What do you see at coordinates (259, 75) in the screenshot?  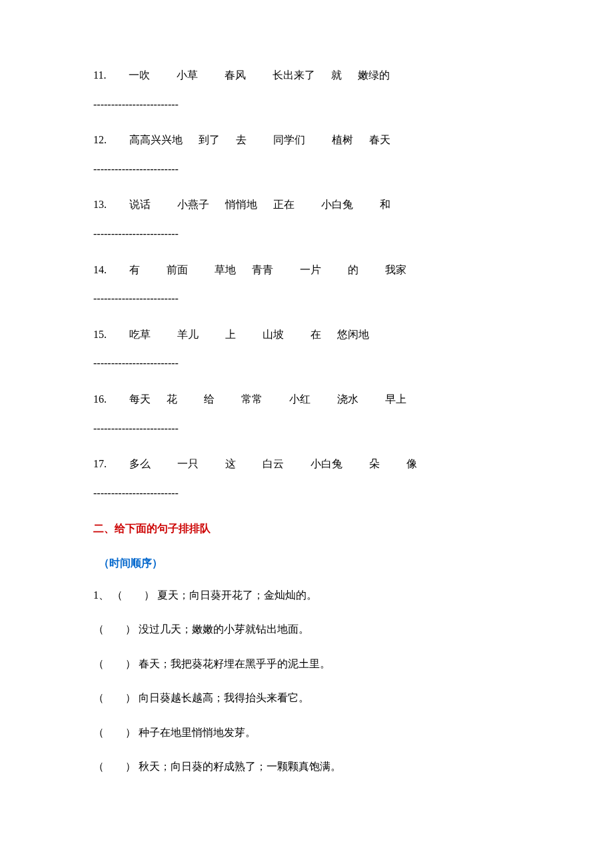 I see `word-group: 一吹 小草 春风 长出来了 就 嫩绿的` at bounding box center [259, 75].